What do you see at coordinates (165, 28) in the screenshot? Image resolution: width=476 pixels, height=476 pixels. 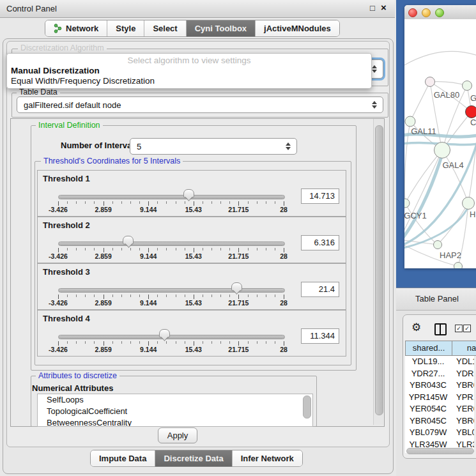 I see `tab-select: Select` at bounding box center [165, 28].